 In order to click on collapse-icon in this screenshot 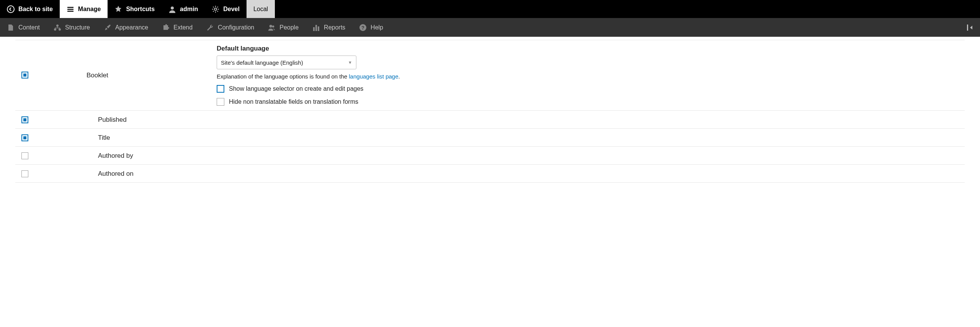, I will do `click(970, 28)`.